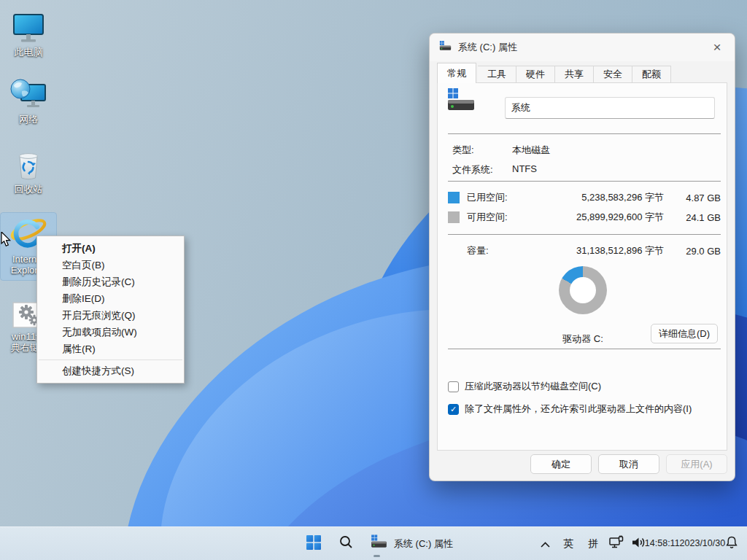 This screenshot has width=747, height=560. I want to click on tab-security: 安全, so click(613, 74).